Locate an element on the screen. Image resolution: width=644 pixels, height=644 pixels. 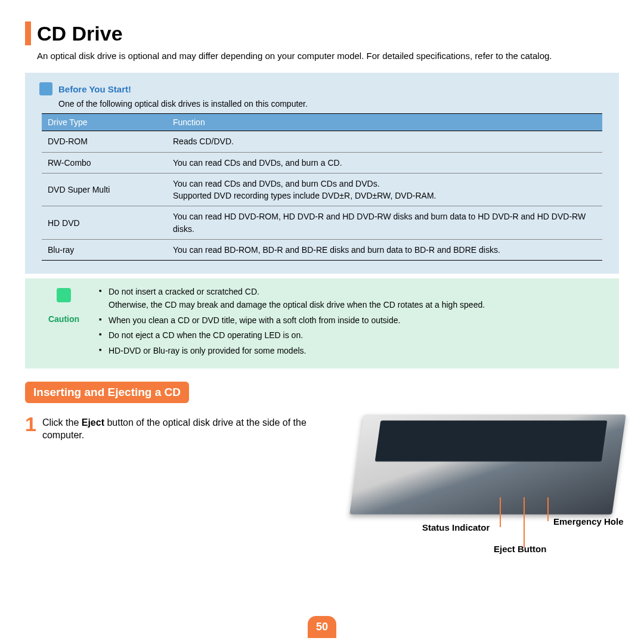
cell-function: You can read CDs and DVDs, and burn CDs … is located at coordinates (385, 190).